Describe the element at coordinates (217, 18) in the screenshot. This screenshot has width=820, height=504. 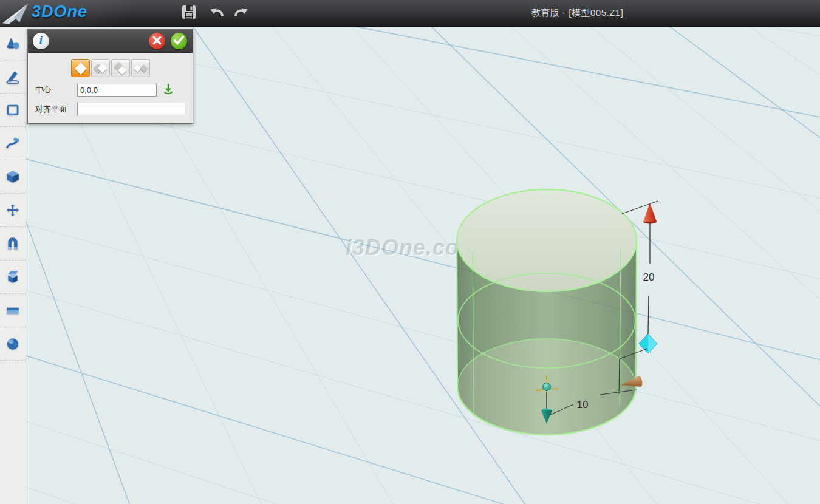
I see `undo-icon` at that location.